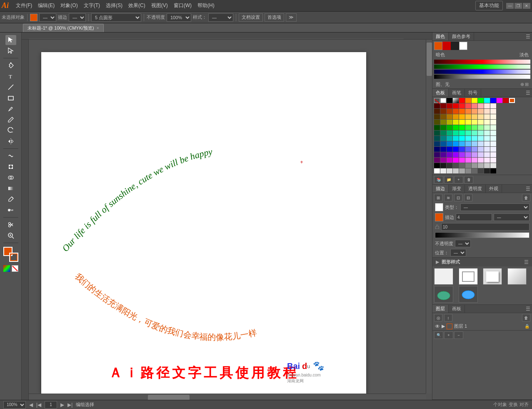 Image resolution: width=532 pixels, height=409 pixels. What do you see at coordinates (468, 276) in the screenshot?
I see `style-stroke` at bounding box center [468, 276].